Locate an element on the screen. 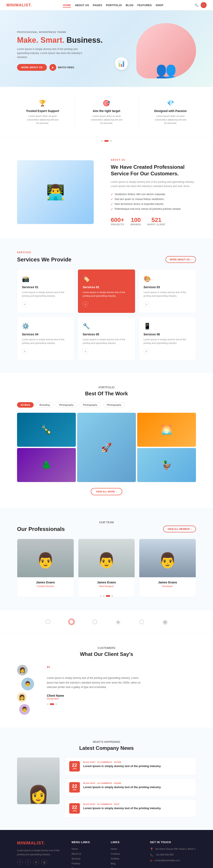 This screenshot has height=868, width=213. feature-icon-2: 🎯 is located at coordinates (107, 103).